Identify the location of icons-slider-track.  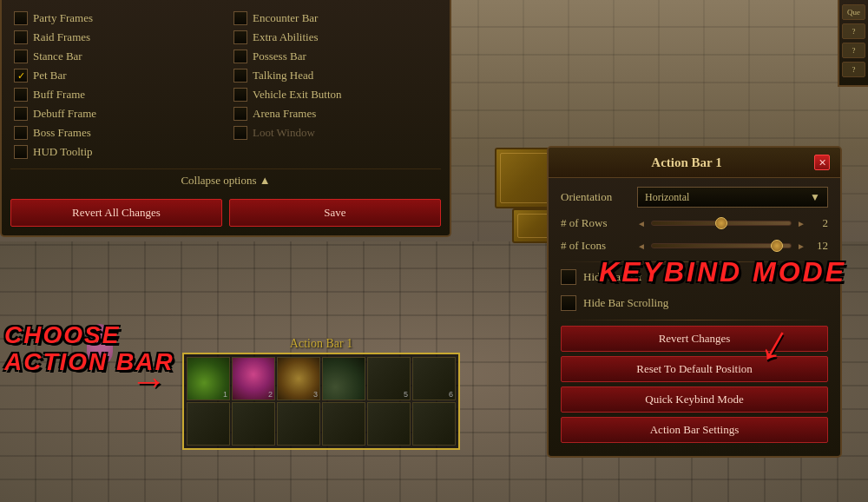
(721, 246).